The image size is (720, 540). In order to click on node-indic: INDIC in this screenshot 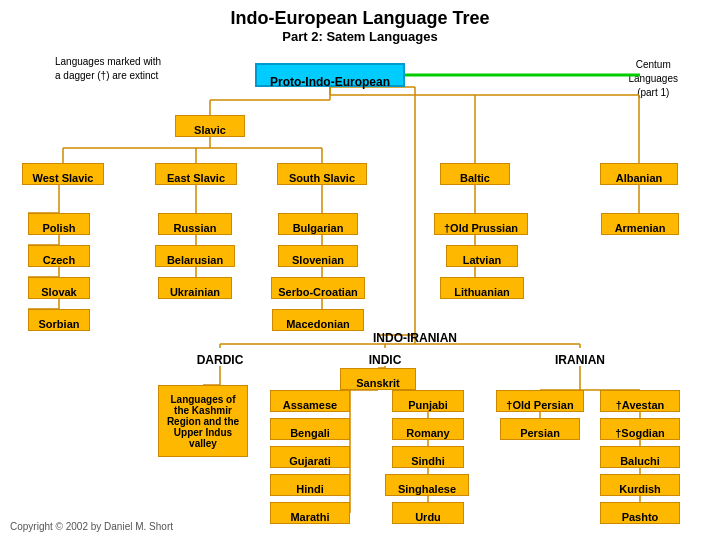, I will do `click(385, 357)`.